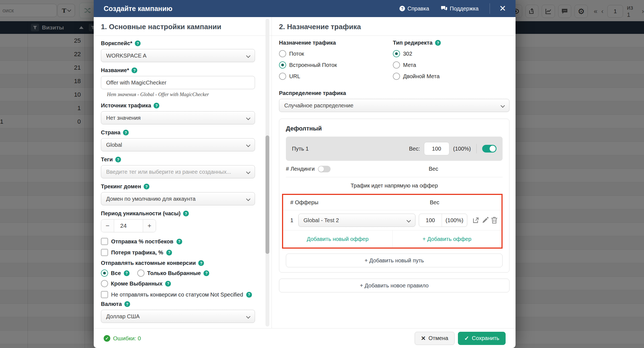 The width and height of the screenshot is (644, 348). What do you see at coordinates (462, 149) in the screenshot?
I see `path-weight-percent: (100%)` at bounding box center [462, 149].